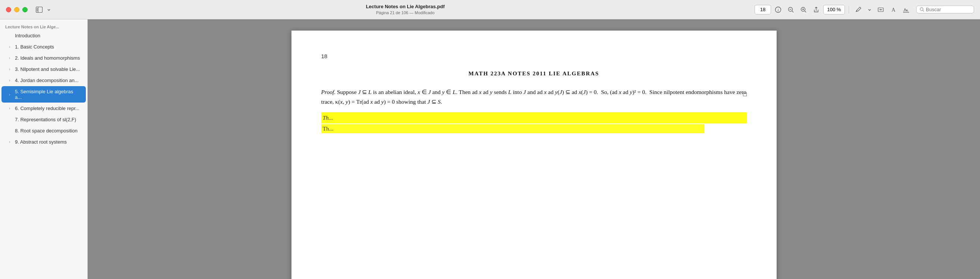 The image size is (980, 279). What do you see at coordinates (44, 131) in the screenshot?
I see `sidebar-item-root-space: 8. Root space decomposition` at bounding box center [44, 131].